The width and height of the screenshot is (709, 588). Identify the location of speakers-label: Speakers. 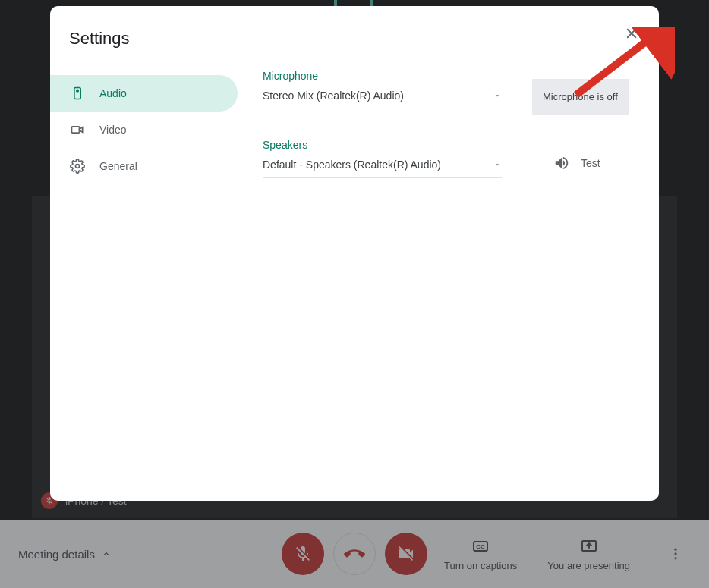
(383, 145).